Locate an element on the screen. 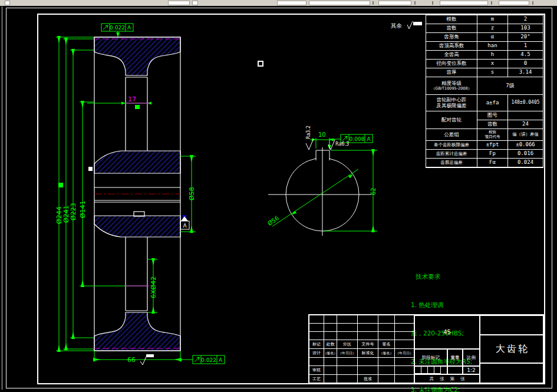 Image resolution: width=557 pixels, height=392 pixels. tol-group-label: 公差组 is located at coordinates (451, 135).